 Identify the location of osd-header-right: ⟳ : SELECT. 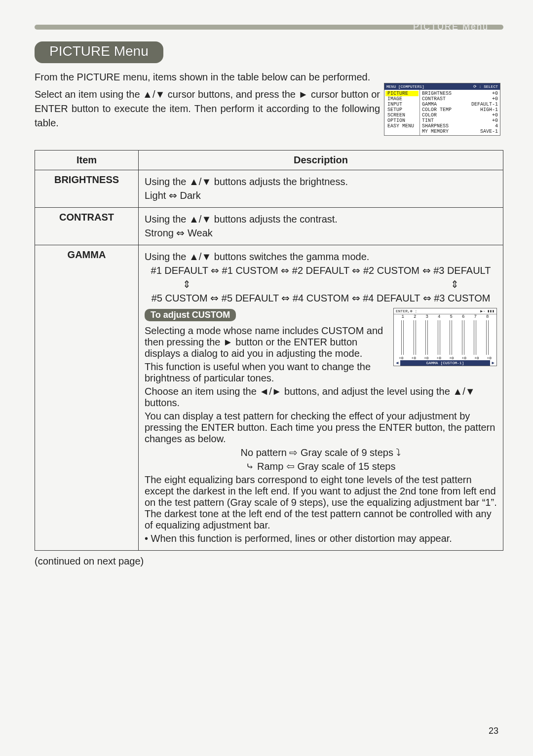
(486, 87).